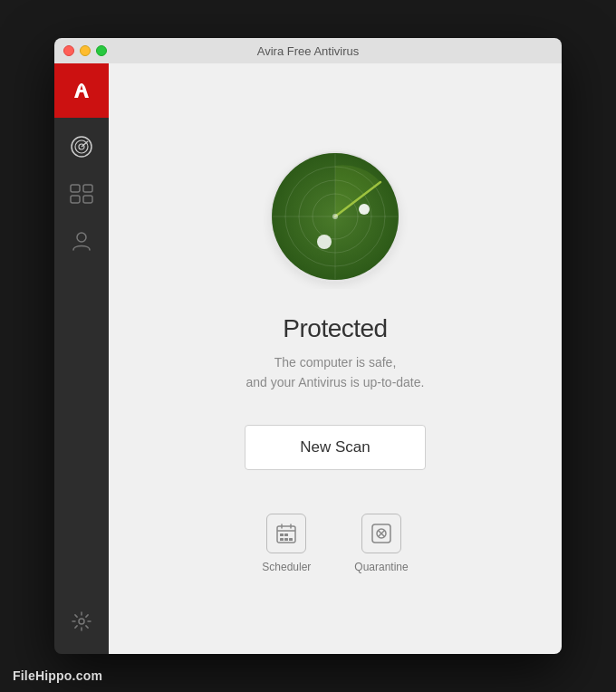 The width and height of the screenshot is (616, 692). What do you see at coordinates (82, 241) in the screenshot?
I see `sidebar-item-account` at bounding box center [82, 241].